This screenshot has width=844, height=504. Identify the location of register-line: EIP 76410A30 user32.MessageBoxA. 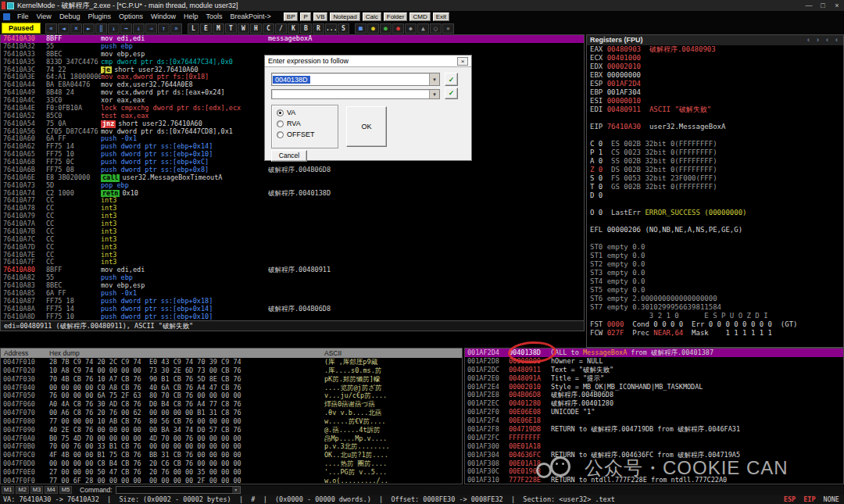
(715, 127).